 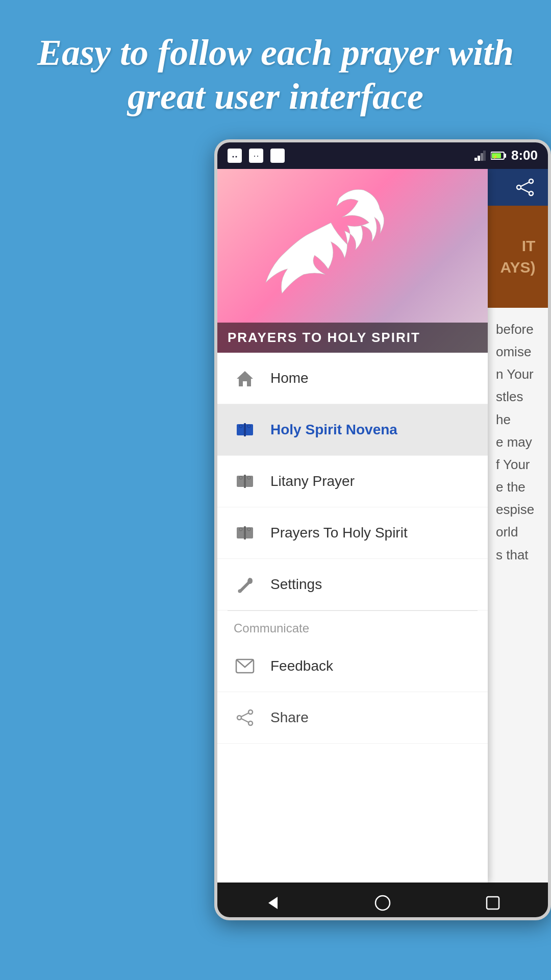 What do you see at coordinates (245, 533) in the screenshot?
I see `book-icon-prayers` at bounding box center [245, 533].